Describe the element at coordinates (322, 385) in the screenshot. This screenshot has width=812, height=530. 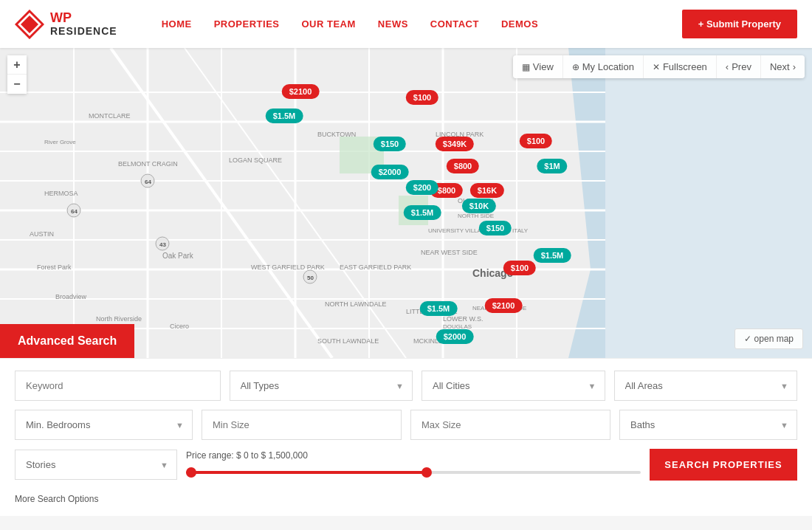
I see `all-types-wrapper: All Types House Apartment Condo ▼` at that location.